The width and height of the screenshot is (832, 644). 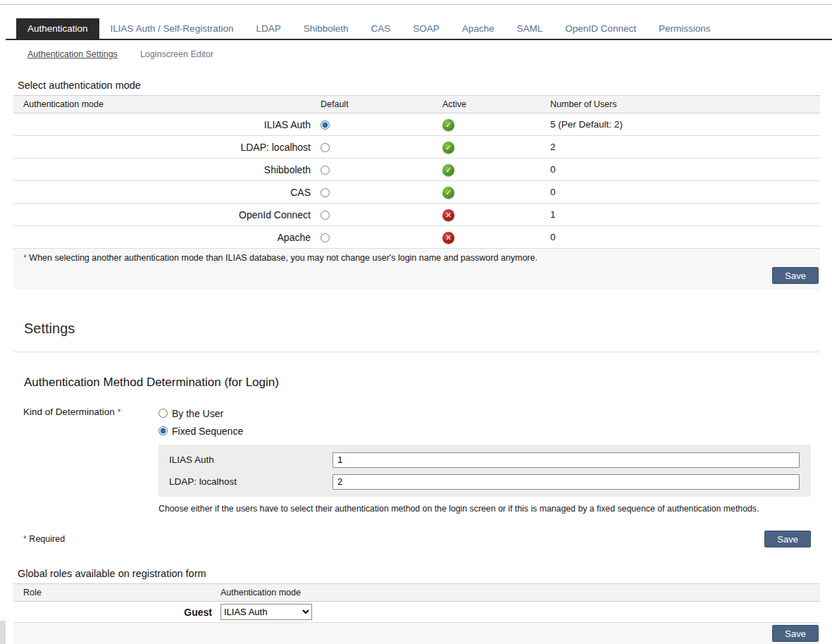 I want to click on tab-permissions: Permissions, so click(x=685, y=28).